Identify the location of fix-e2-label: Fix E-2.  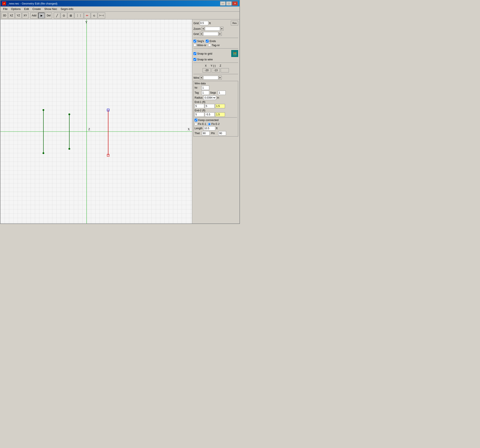
(215, 124).